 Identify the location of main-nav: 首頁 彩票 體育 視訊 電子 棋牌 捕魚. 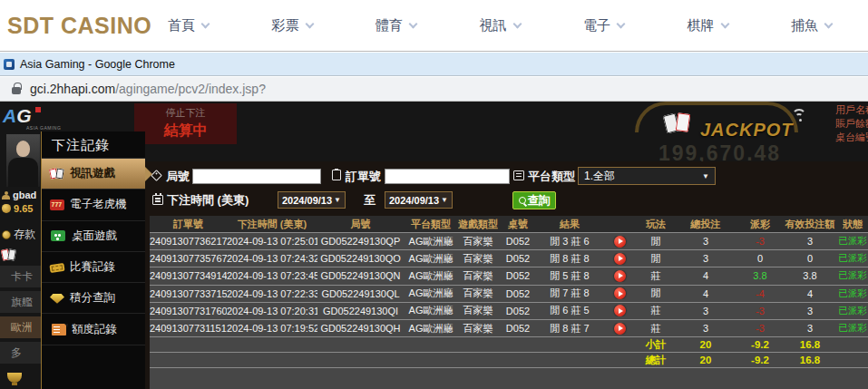
(500, 25).